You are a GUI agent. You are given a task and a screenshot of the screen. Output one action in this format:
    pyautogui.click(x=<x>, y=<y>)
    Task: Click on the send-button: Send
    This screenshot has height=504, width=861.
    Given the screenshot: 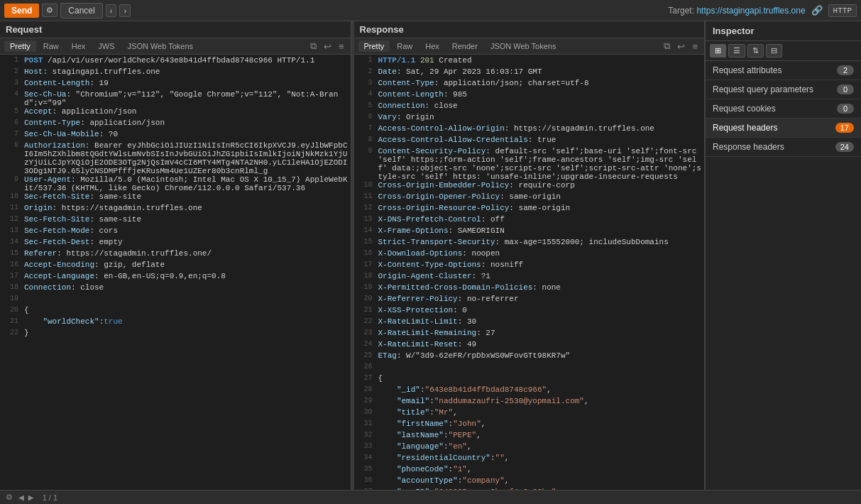 What is the action you would take?
    pyautogui.click(x=21, y=11)
    